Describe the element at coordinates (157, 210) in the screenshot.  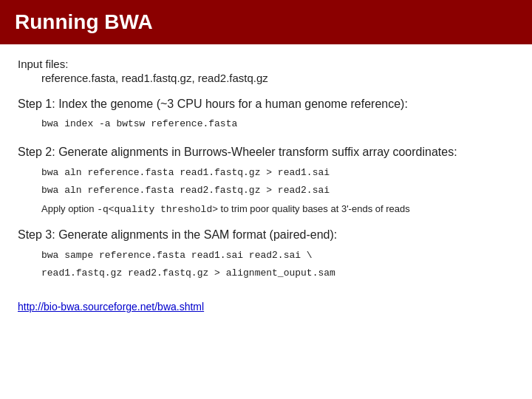
I see `step2-note-code: -q<quality threshold>` at that location.